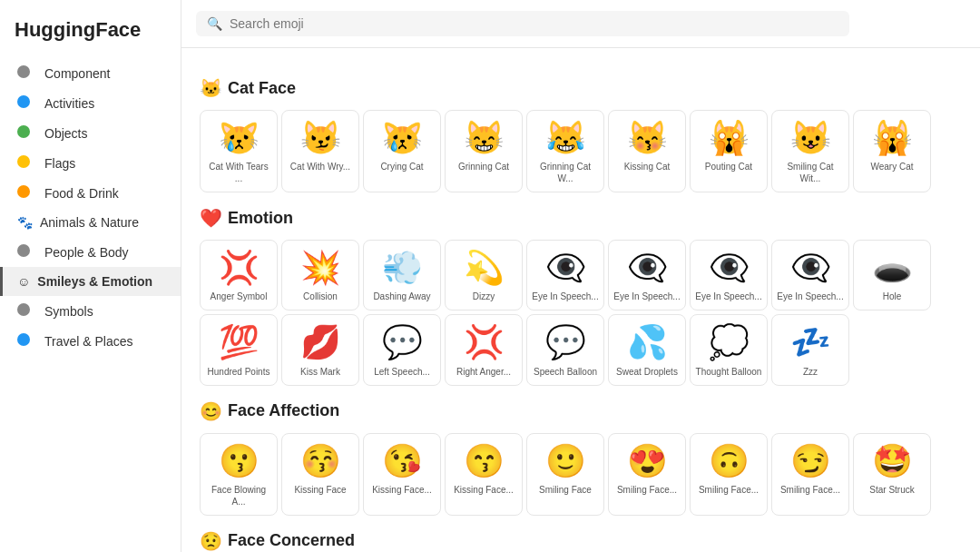 Image resolution: width=980 pixels, height=552 pixels. I want to click on emoji-cell: 🙂Smiling Face, so click(565, 474).